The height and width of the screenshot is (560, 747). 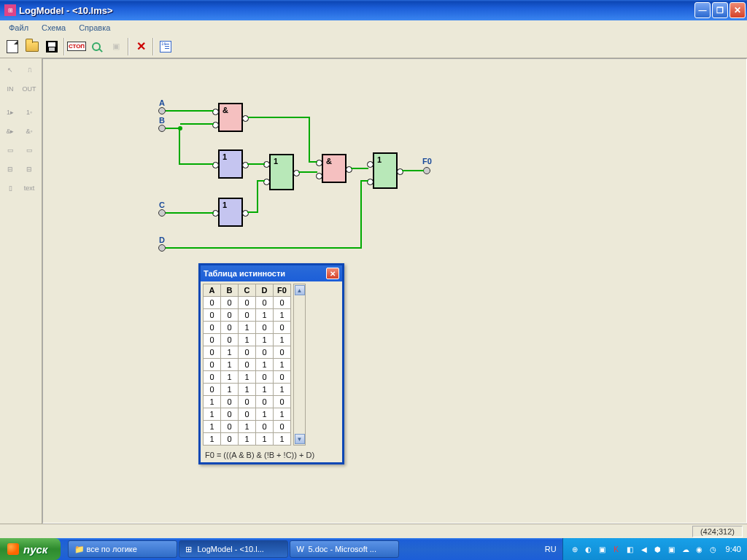 What do you see at coordinates (271, 273) in the screenshot?
I see `truth-table-titlebar: Таблица истинности ✕` at bounding box center [271, 273].